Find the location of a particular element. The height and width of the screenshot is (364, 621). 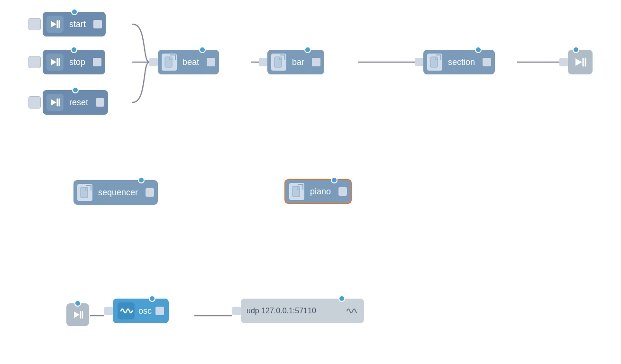

reset-output-port is located at coordinates (100, 102).